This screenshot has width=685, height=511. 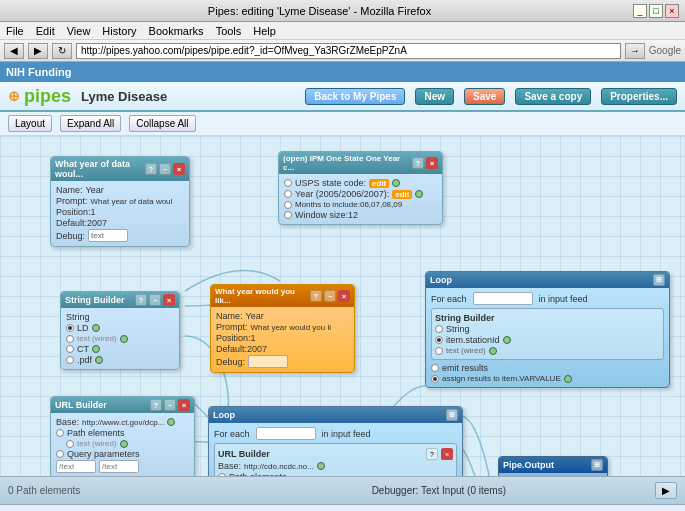 What do you see at coordinates (344, 296) in the screenshot?
I see `wy2-close-button: ×` at bounding box center [344, 296].